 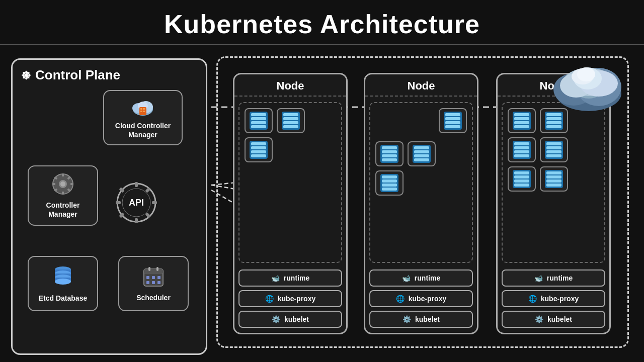 What do you see at coordinates (421, 85) in the screenshot?
I see `node-2-title: Node` at bounding box center [421, 85].